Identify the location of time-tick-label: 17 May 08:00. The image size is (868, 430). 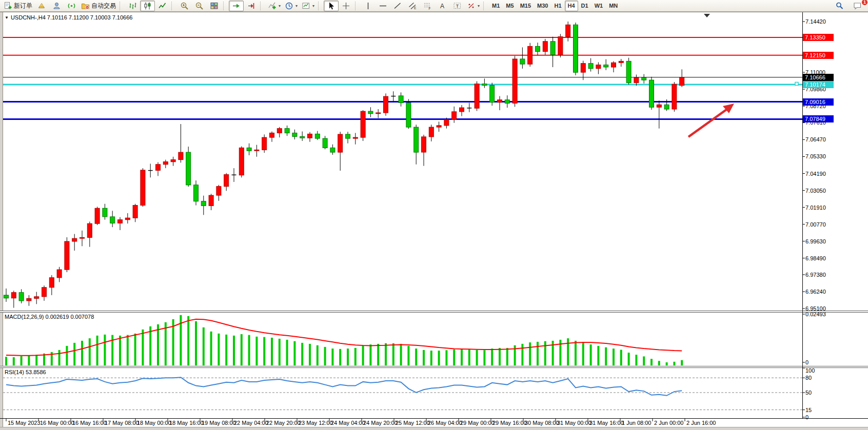
(122, 423).